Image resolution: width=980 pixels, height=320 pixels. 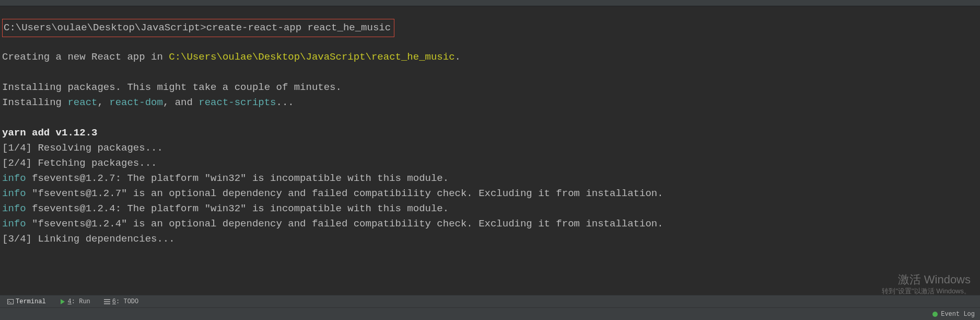 What do you see at coordinates (81, 302) in the screenshot?
I see `tab-run-text: : Run` at bounding box center [81, 302].